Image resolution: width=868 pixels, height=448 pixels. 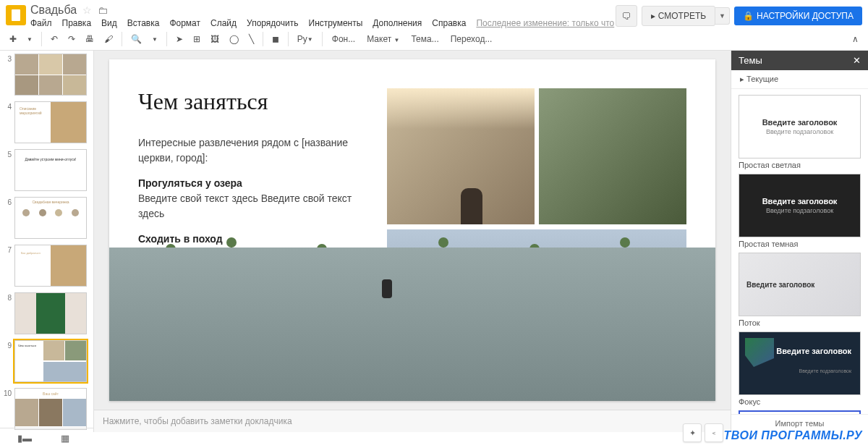 I want to click on comment-tool: ◼, so click(x=276, y=39).